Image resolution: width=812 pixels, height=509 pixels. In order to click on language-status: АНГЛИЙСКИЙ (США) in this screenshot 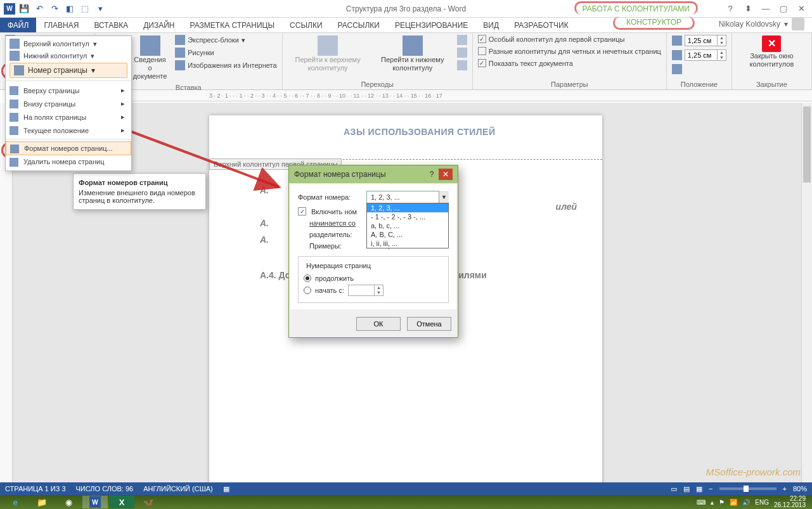, I will do `click(178, 489)`.